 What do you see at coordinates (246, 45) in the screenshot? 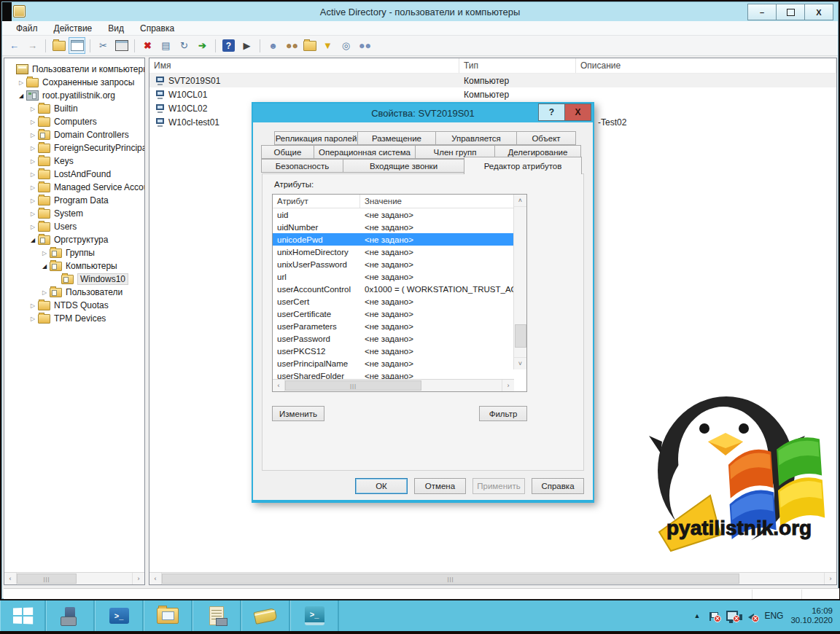
I see `new-window-icon: ▶` at bounding box center [246, 45].